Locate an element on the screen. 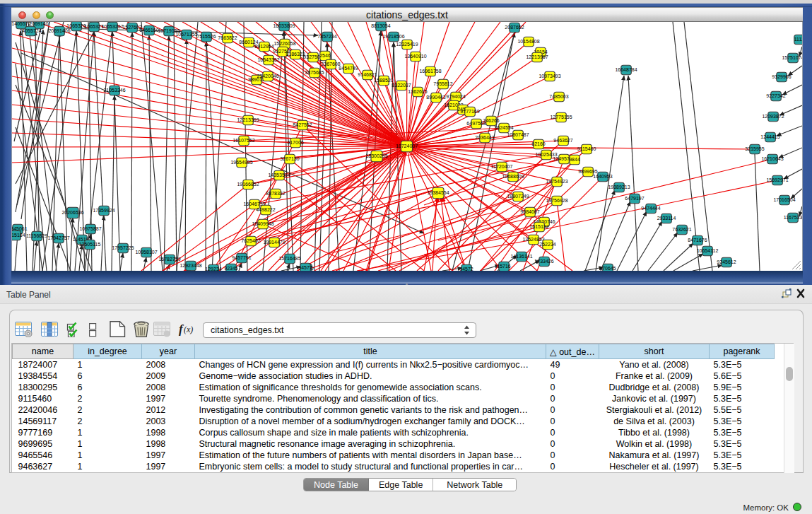 This screenshot has height=514, width=812. svg-text: 1244415 is located at coordinates (770, 137).